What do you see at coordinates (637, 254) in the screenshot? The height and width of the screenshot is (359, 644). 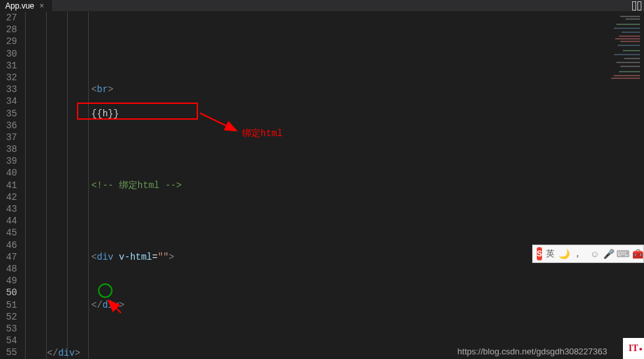 I see `toolbox-icon: 🧰` at bounding box center [637, 254].